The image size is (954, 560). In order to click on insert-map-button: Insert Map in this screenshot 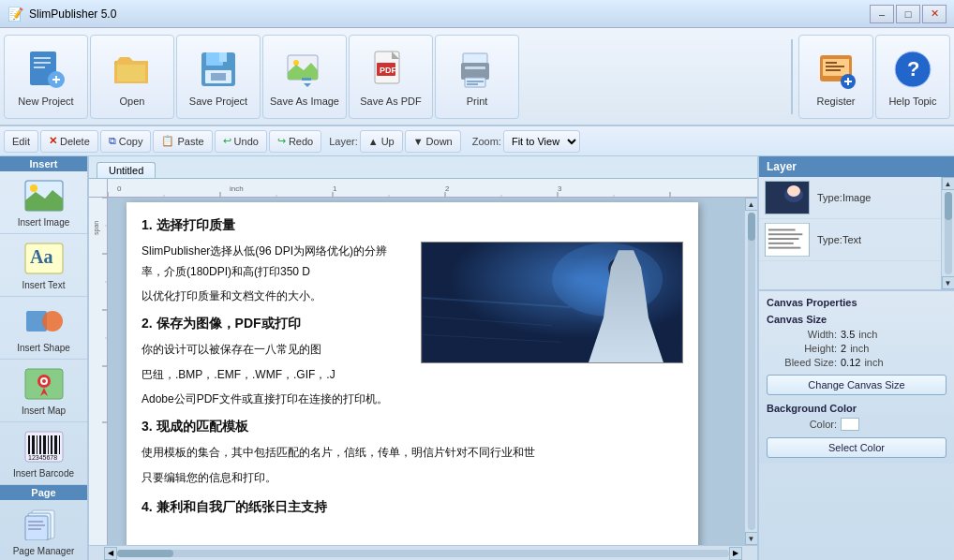, I will do `click(43, 391)`.